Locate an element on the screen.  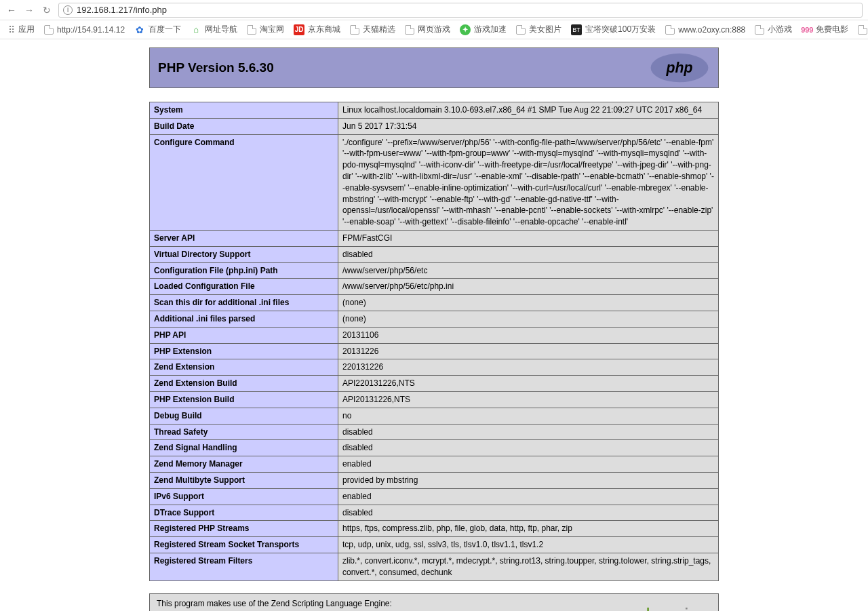
bookmark-label: http://154.91.14.12 is located at coordinates (91, 30).